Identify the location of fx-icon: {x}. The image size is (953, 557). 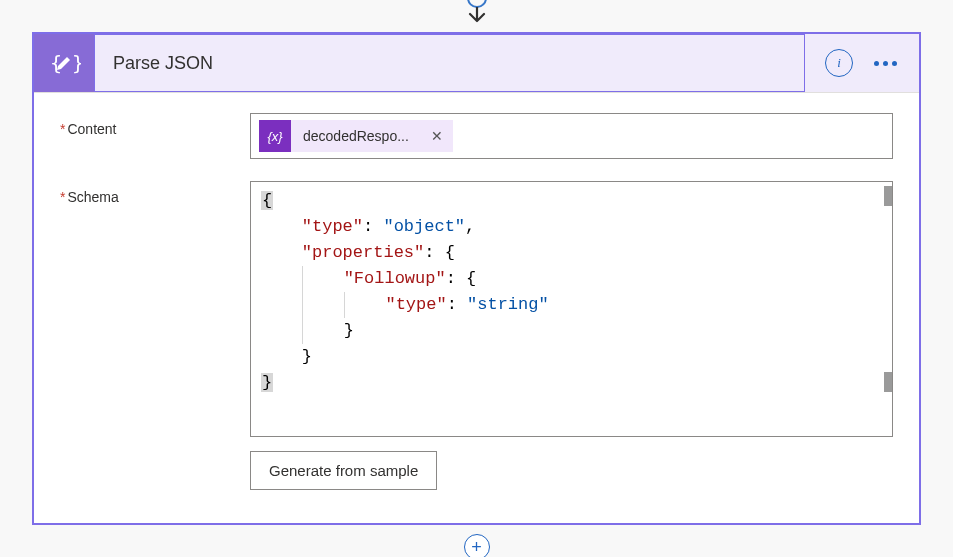
(275, 136).